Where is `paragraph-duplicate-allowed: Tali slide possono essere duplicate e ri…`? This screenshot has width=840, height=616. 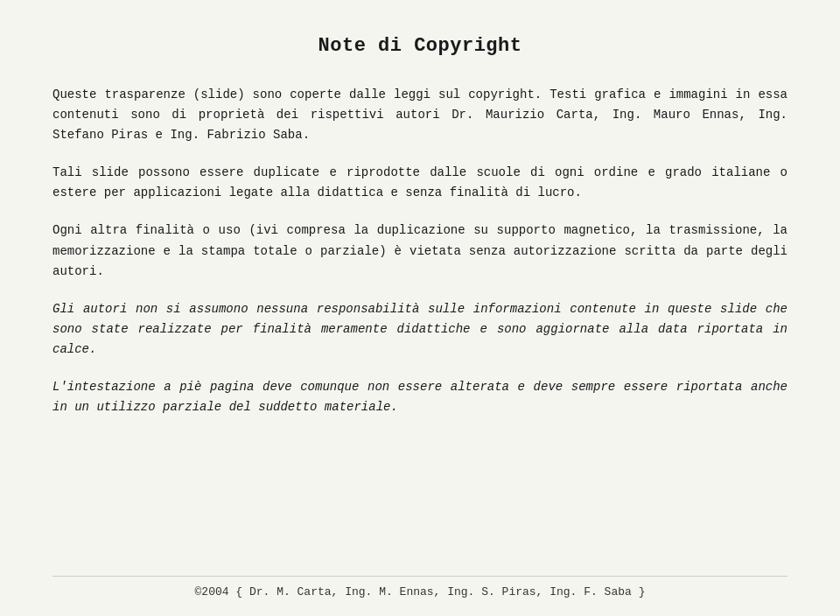
paragraph-duplicate-allowed: Tali slide possono essere duplicate e ri… is located at coordinates (420, 183).